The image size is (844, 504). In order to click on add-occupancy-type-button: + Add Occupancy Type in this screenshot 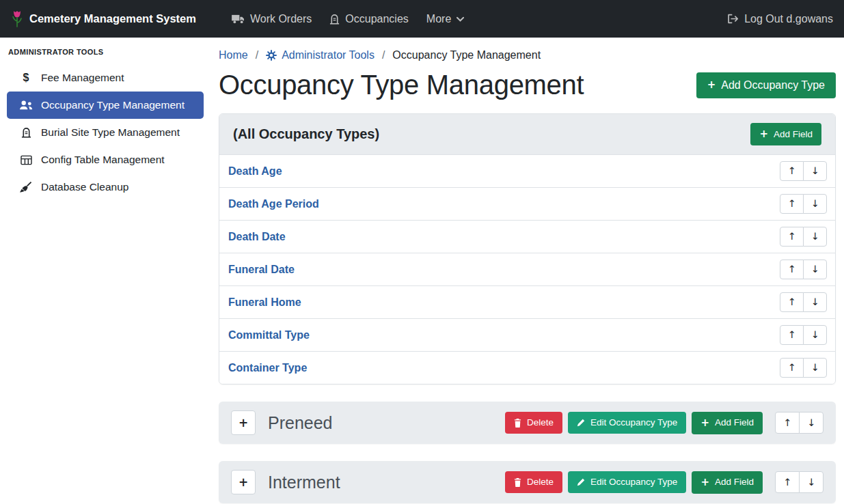, I will do `click(766, 85)`.